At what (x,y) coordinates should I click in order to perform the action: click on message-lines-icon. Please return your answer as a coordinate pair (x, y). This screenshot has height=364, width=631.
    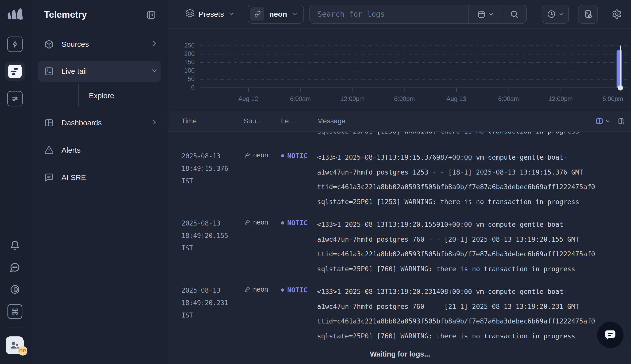
    Looking at the image, I should click on (49, 178).